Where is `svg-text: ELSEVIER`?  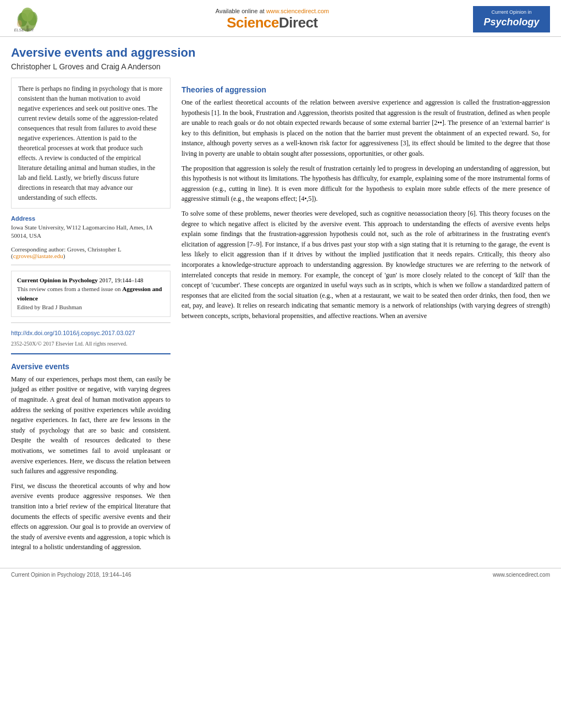
svg-text: ELSEVIER is located at coordinates (24, 30).